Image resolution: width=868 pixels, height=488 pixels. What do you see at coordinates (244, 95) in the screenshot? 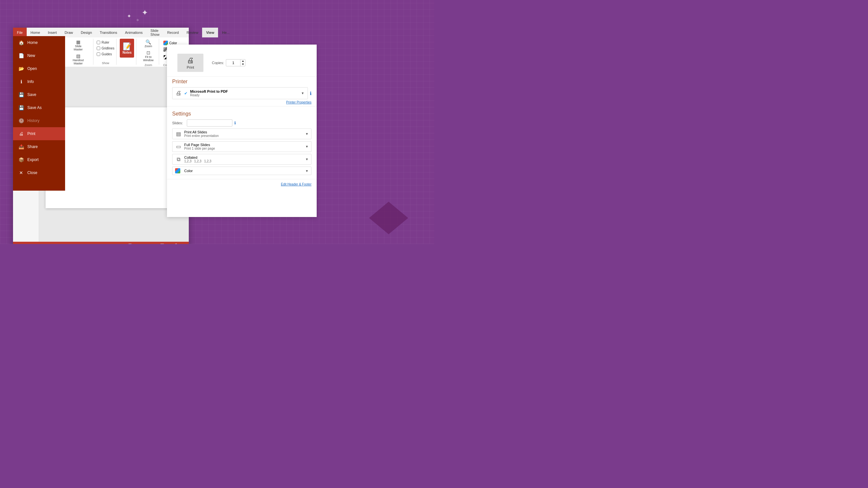
I see `printer-status: Ready` at bounding box center [244, 95].